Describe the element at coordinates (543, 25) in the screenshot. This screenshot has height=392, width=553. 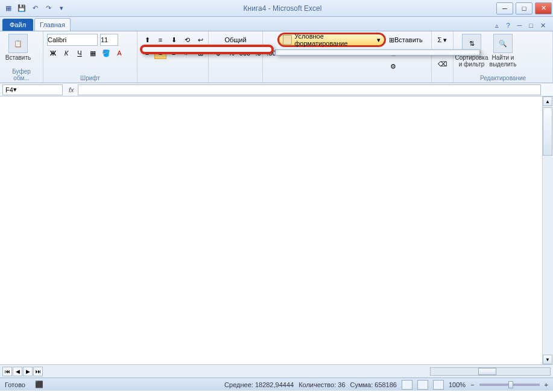
I see `doc-close-icon: ✕` at that location.